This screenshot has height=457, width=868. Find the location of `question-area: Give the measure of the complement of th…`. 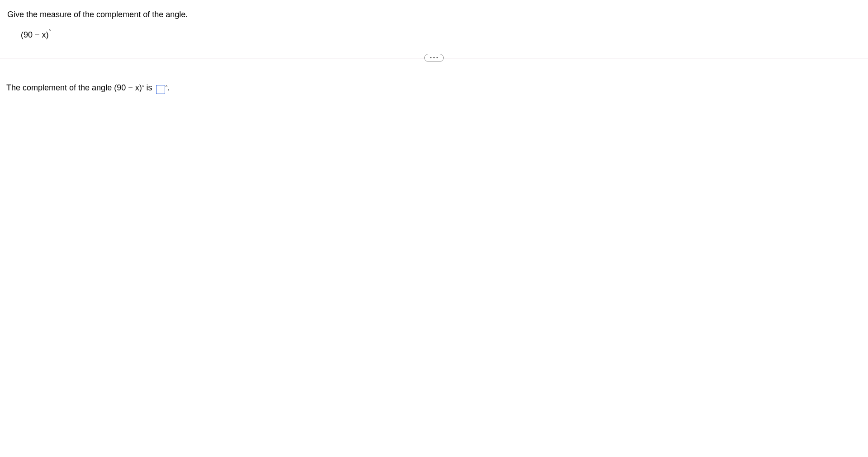

question-area: Give the measure of the complement of th… is located at coordinates (434, 27).